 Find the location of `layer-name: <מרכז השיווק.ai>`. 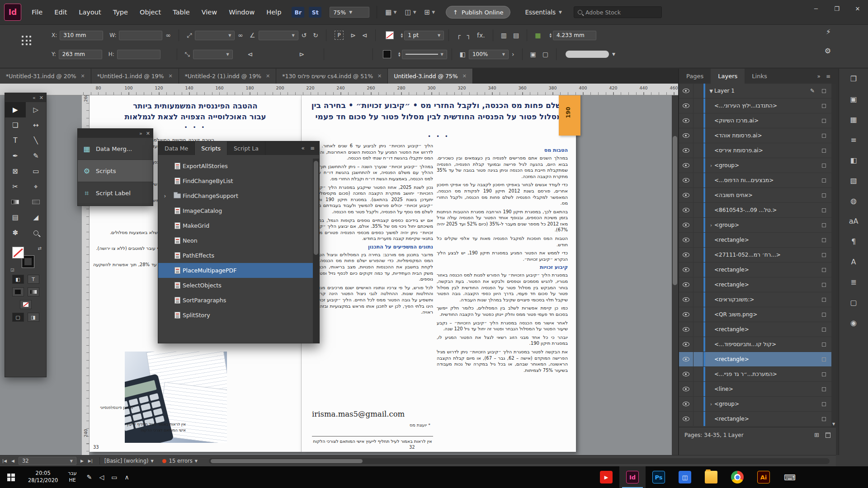

layer-name: <מרכז השיווק.ai> is located at coordinates (766, 121).